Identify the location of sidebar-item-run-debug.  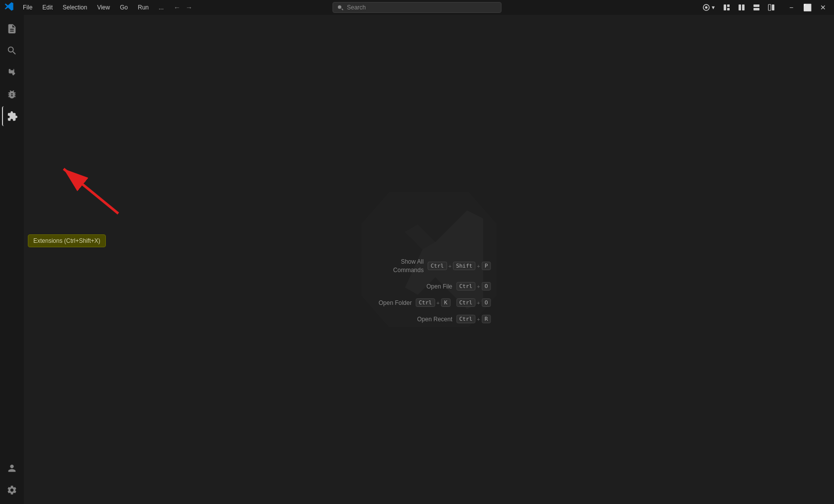
(12, 94).